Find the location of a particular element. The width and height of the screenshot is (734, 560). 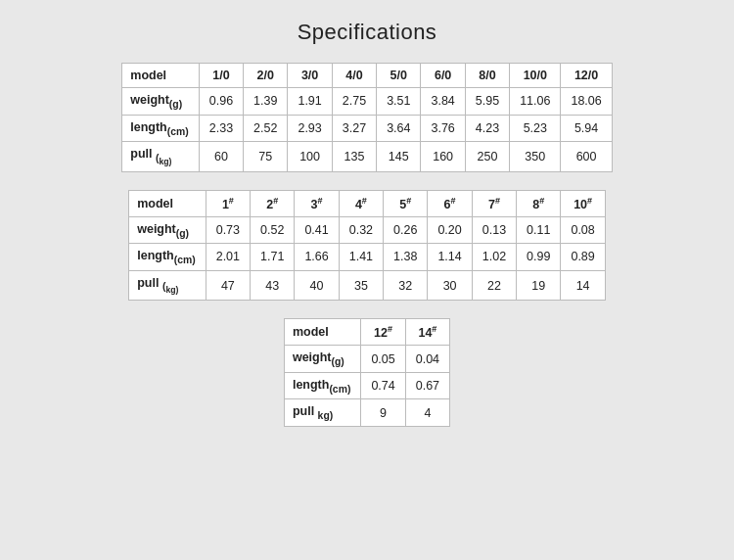

table-cell: 0.20 is located at coordinates (450, 230).